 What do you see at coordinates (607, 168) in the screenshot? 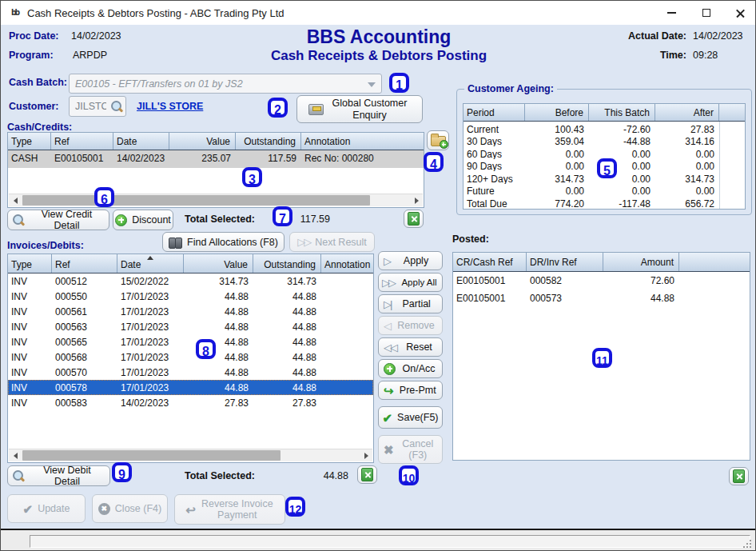
I see `callout-5: 5` at bounding box center [607, 168].